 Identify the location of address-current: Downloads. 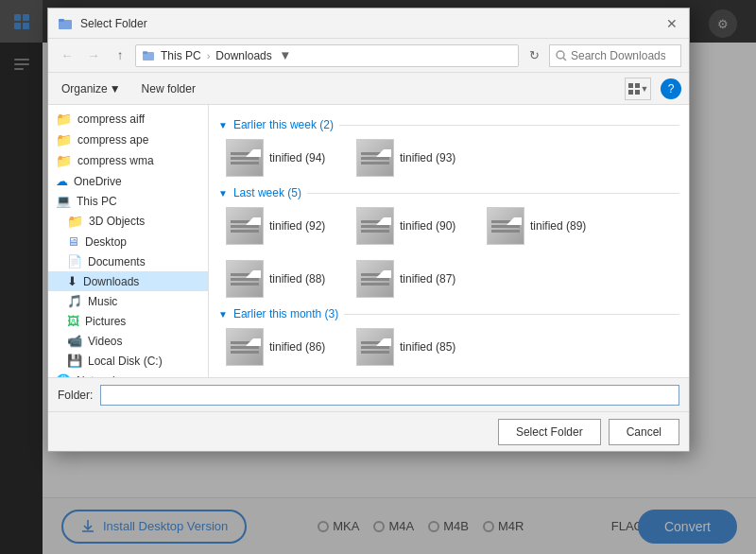
(244, 56).